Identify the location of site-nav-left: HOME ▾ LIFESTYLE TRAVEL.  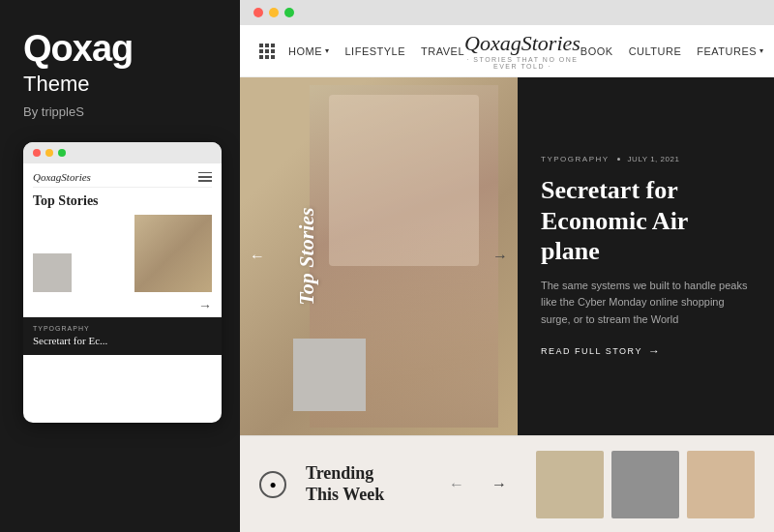
(362, 51).